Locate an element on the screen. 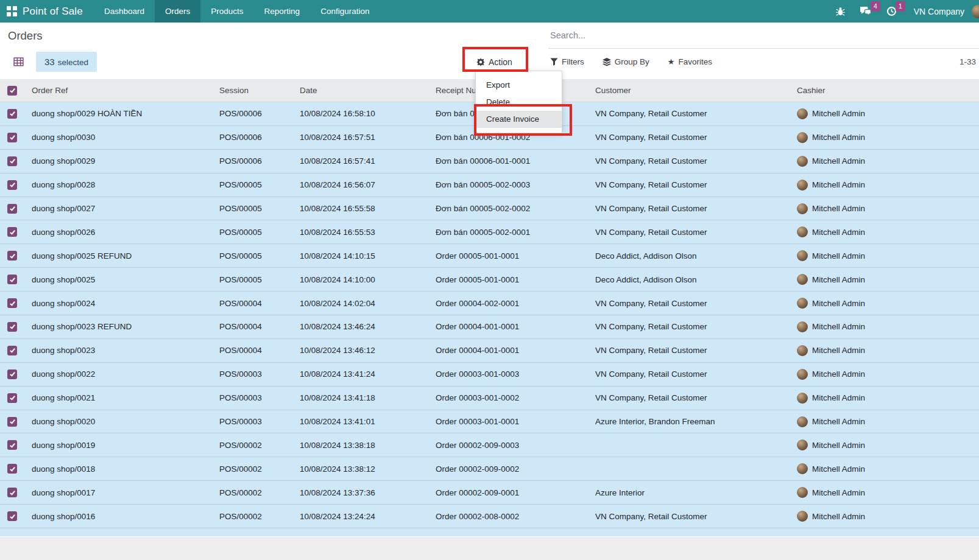 Image resolution: width=979 pixels, height=560 pixels. breadcrumb: Orders is located at coordinates (274, 35).